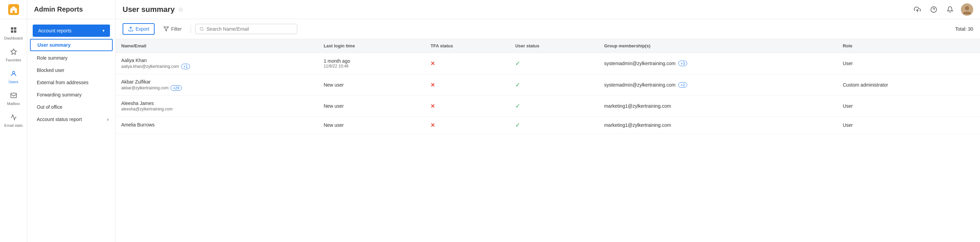 This screenshot has width=980, height=242. I want to click on nav-item-out-of-office: Out of office, so click(72, 107).